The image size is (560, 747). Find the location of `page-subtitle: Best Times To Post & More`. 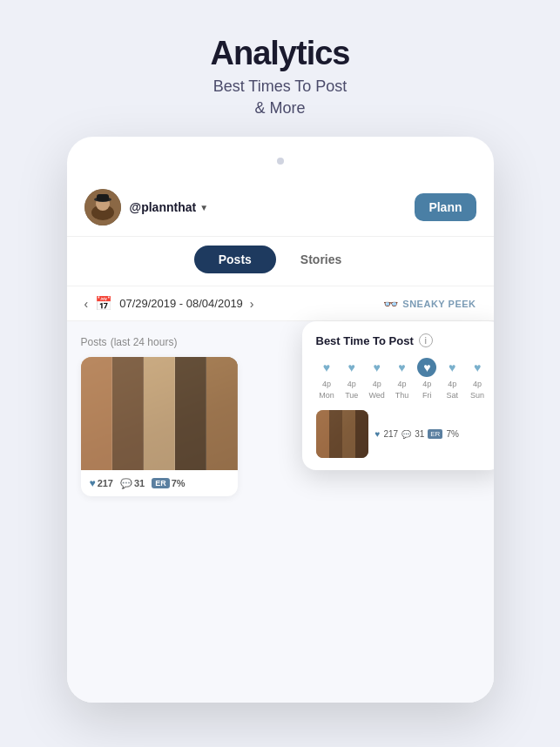

page-subtitle: Best Times To Post & More is located at coordinates (280, 98).